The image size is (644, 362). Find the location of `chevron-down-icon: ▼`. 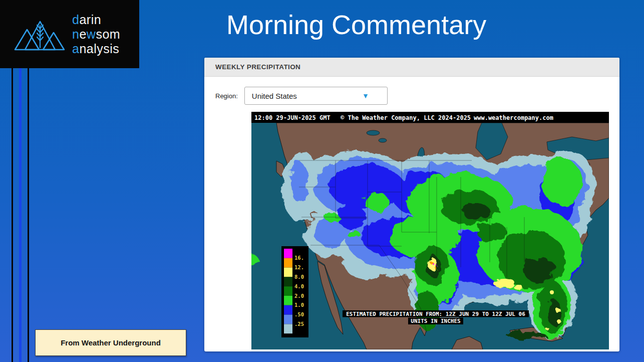

chevron-down-icon: ▼ is located at coordinates (366, 96).